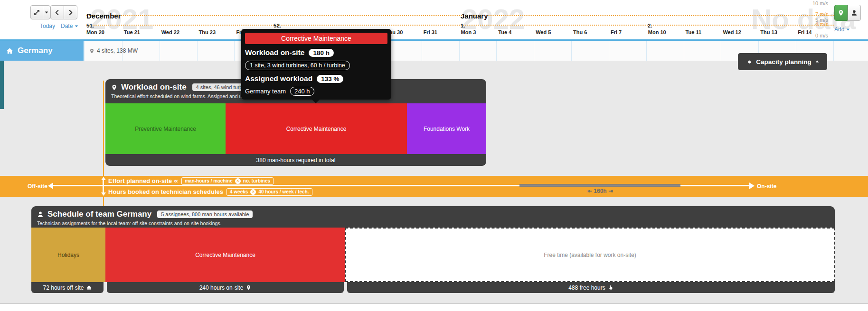 The width and height of the screenshot is (868, 311). Describe the element at coordinates (616, 32) in the screenshot. I see `day-label: Fri 7` at that location.